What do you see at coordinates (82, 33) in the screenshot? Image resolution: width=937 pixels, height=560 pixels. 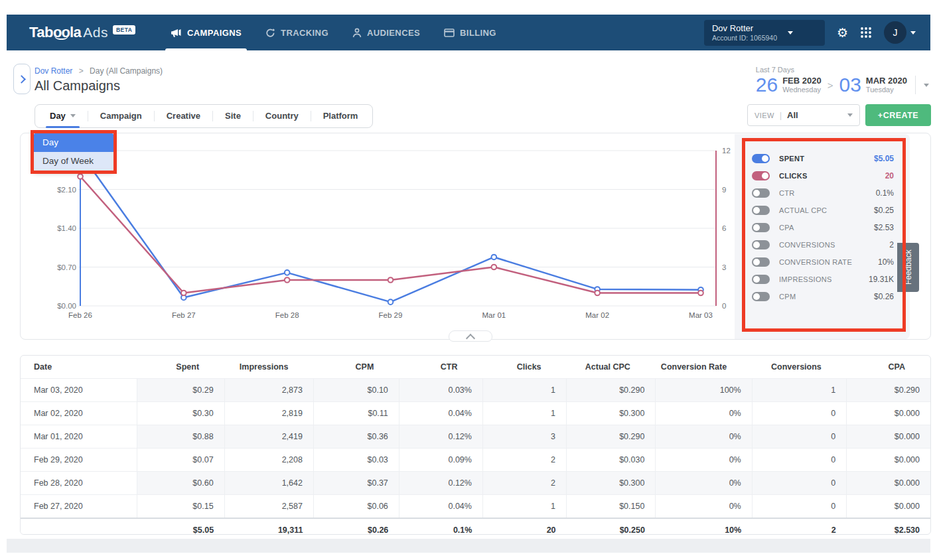 I see `taboola-logo: Taboola Ads BETA` at bounding box center [82, 33].